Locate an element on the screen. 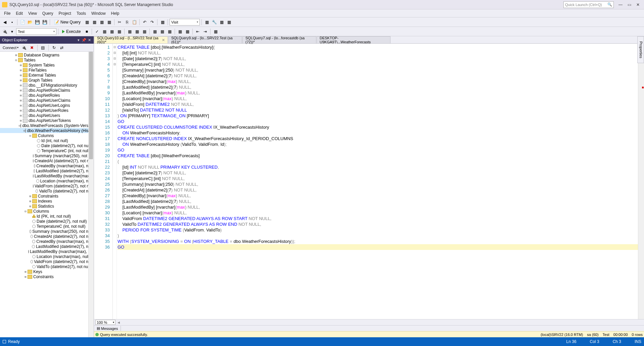 The height and width of the screenshot is (346, 644). close-panel-button: ✕ is located at coordinates (89, 40).